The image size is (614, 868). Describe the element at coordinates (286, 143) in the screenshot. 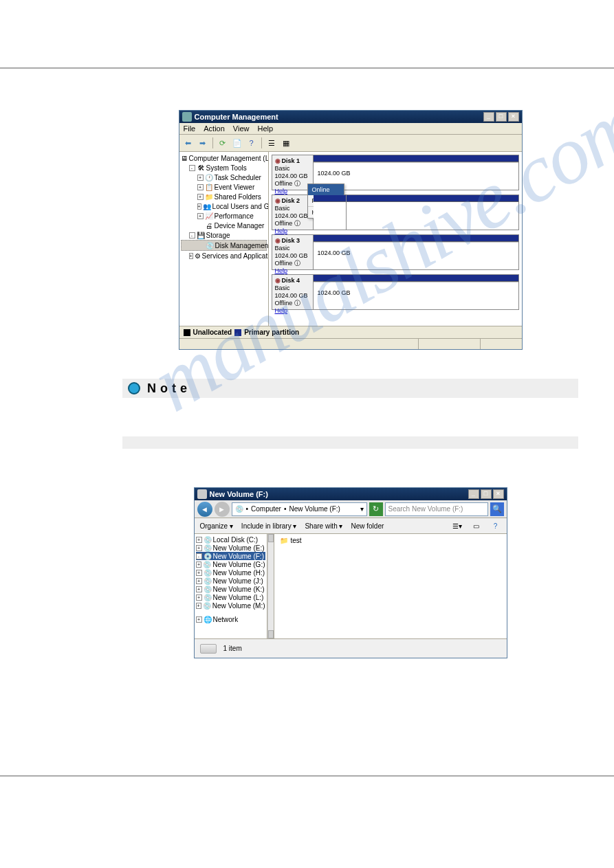

I see `grid-icon: ▦` at that location.